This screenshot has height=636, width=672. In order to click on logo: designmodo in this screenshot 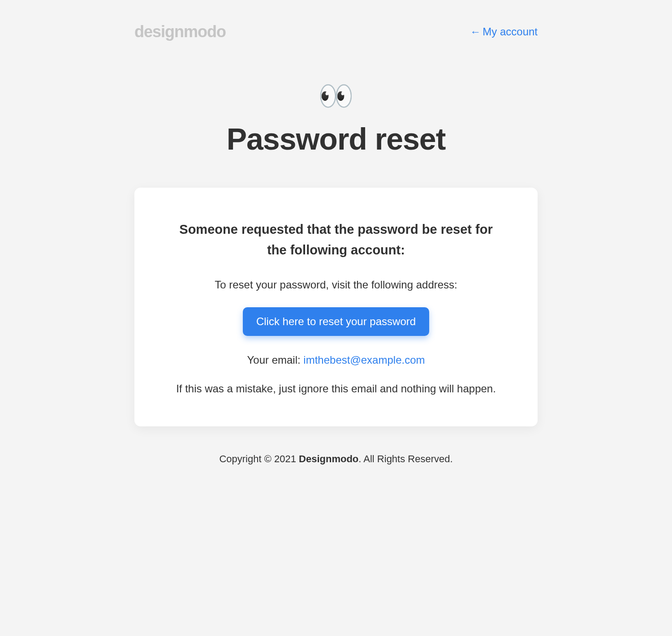, I will do `click(180, 32)`.